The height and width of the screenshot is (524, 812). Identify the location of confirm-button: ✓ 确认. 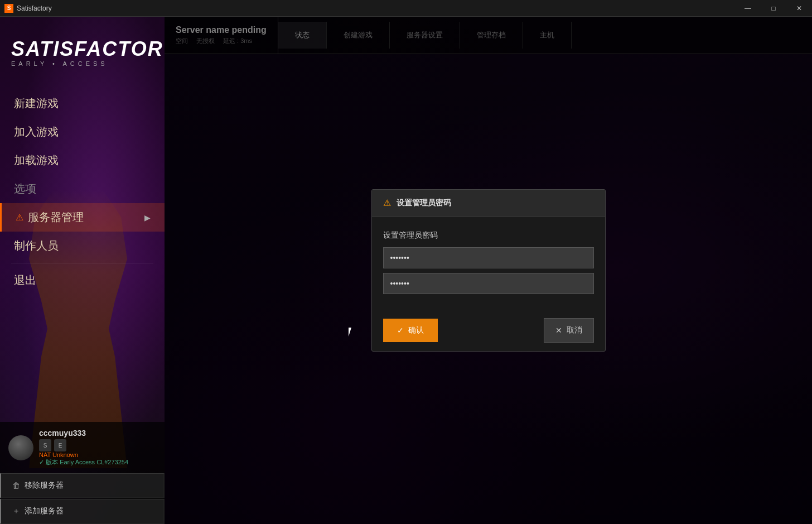
(410, 330).